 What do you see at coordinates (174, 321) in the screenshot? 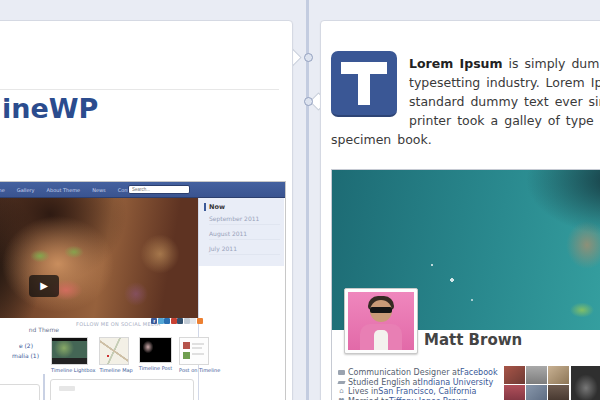
I see `youtube-icon` at bounding box center [174, 321].